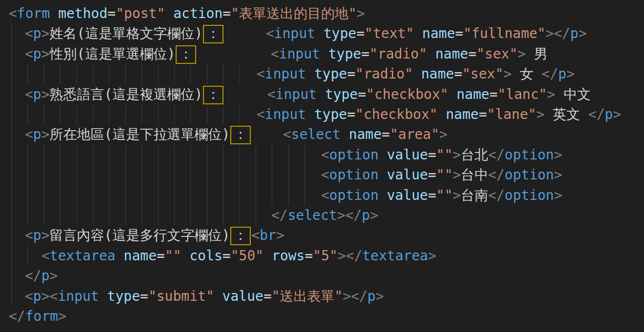 The image size is (644, 332). What do you see at coordinates (527, 74) in the screenshot?
I see `code-token: 女` at bounding box center [527, 74].